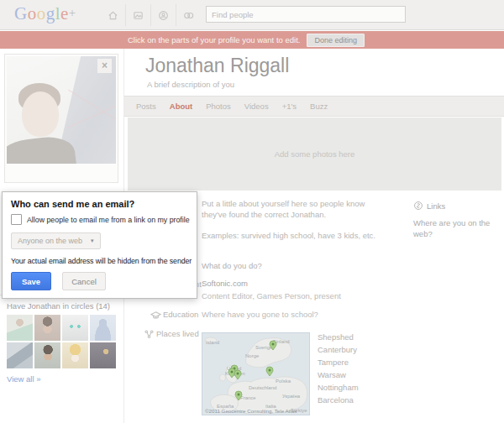  Describe the element at coordinates (213, 342) in the screenshot. I see `map-label: Island` at that location.